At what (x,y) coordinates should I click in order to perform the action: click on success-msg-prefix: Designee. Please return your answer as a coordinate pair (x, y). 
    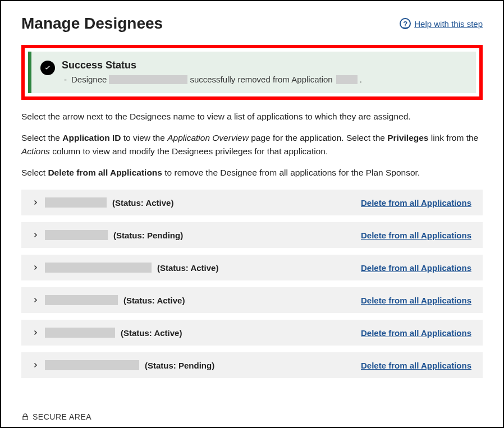
    Looking at the image, I should click on (89, 80).